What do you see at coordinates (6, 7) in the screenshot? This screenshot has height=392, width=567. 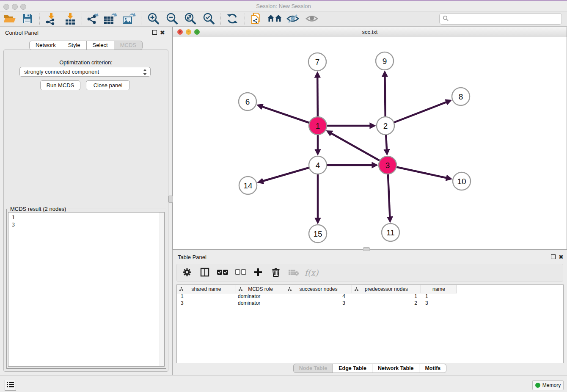 I see `window-close-button` at bounding box center [6, 7].